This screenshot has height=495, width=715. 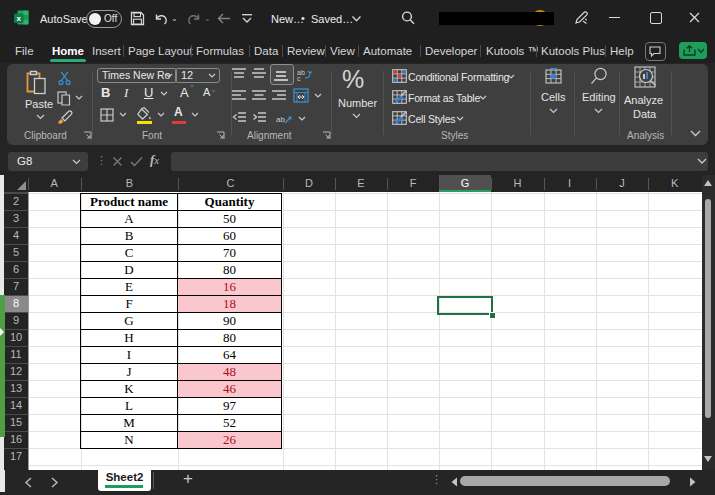 What do you see at coordinates (280, 120) in the screenshot?
I see `svg-text: ab` at bounding box center [280, 120].